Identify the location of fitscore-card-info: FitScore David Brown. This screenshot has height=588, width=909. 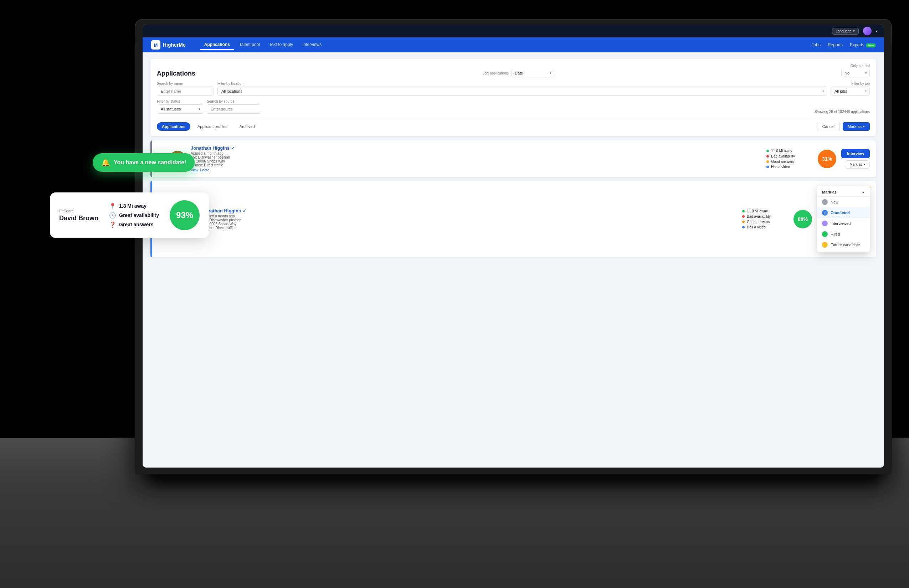
(79, 215).